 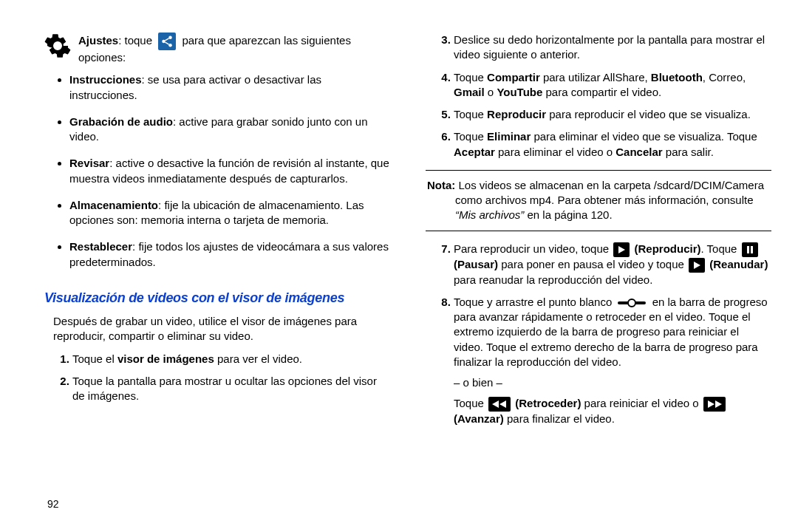 I want to click on ajustes-block: Ajustes: toque para que aparezcan las si…, so click(x=217, y=49).